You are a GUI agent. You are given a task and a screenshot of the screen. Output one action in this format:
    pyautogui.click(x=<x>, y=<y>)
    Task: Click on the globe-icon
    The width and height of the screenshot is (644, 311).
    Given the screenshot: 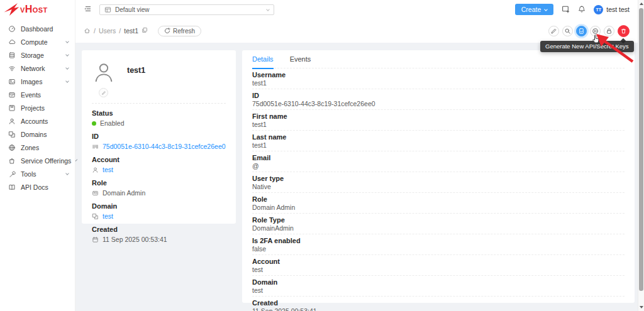 What is the action you would take?
    pyautogui.click(x=12, y=148)
    